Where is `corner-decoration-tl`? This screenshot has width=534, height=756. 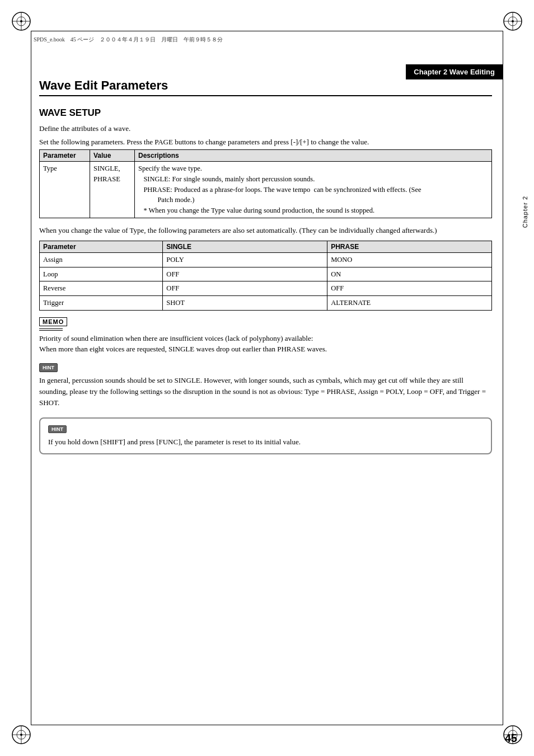
corner-decoration-tl is located at coordinates (21, 21).